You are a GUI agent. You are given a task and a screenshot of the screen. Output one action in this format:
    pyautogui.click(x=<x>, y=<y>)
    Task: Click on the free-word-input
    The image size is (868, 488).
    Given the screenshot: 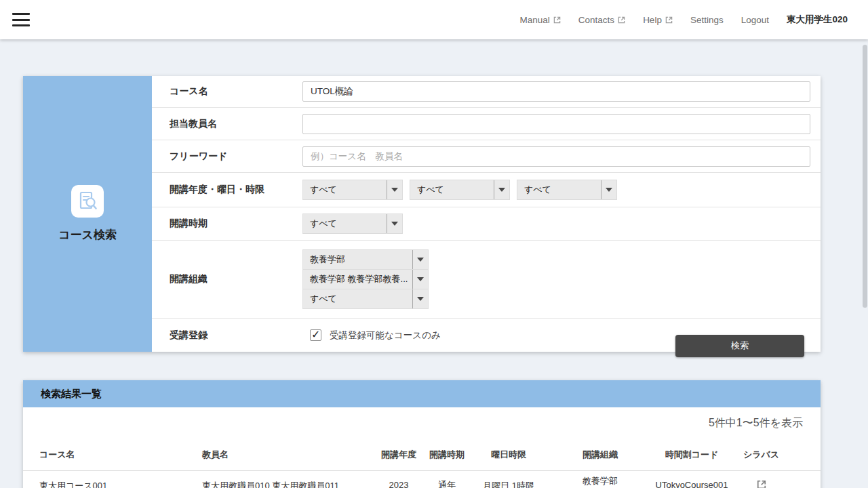 What is the action you would take?
    pyautogui.click(x=556, y=157)
    